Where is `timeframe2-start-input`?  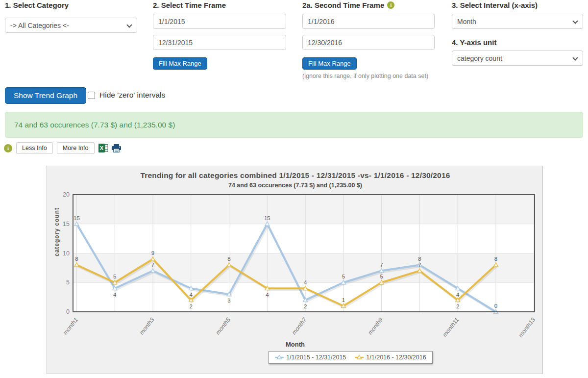 timeframe2-start-input is located at coordinates (368, 22).